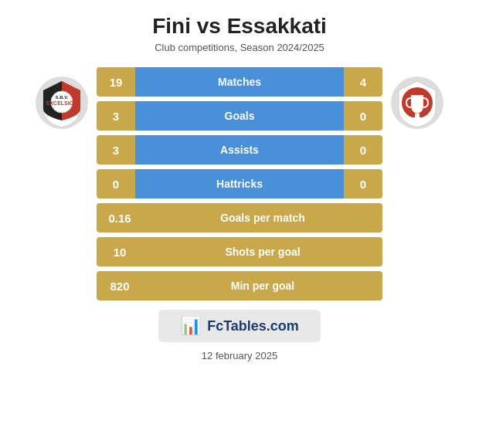 Image resolution: width=479 pixels, height=448 pixels. I want to click on stat-row-goals-per-match: 0.16 Goals per match, so click(240, 218).